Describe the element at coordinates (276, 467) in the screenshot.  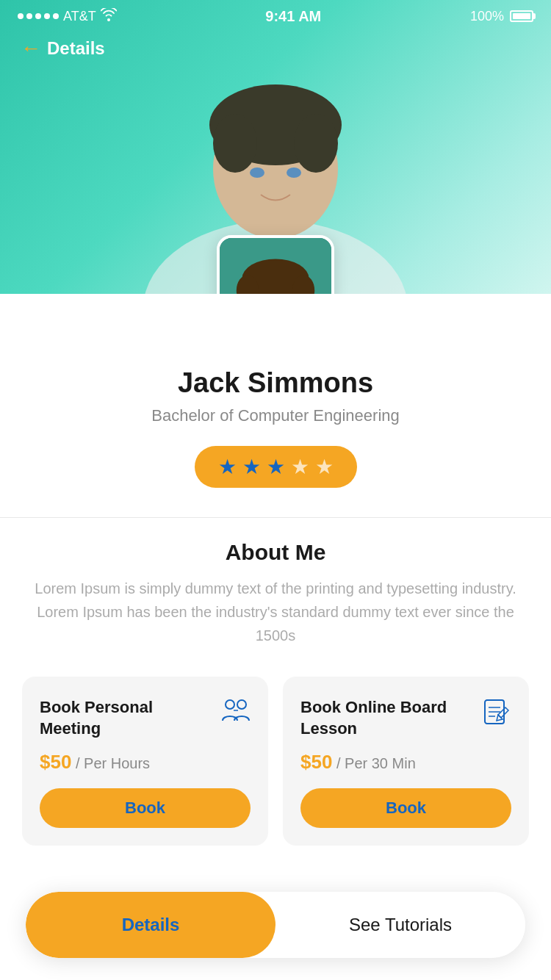
I see `star-3: ★` at that location.